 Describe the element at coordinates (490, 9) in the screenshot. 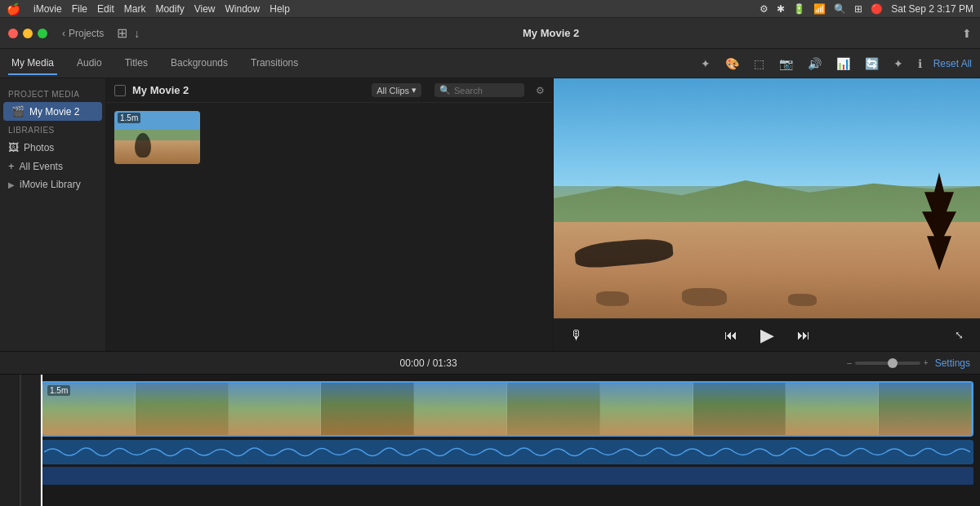

I see `menu-bar: 🍎 iMovie File Edit Mark Modify View Wind…` at that location.